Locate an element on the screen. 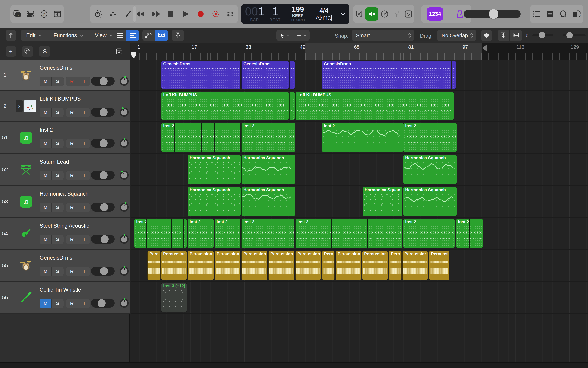 The height and width of the screenshot is (368, 588). collapse-headers-button is located at coordinates (119, 52).